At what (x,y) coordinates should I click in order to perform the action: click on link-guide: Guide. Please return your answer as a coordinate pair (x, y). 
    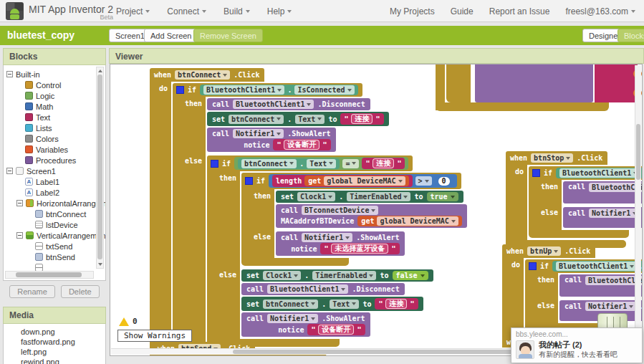
    Looking at the image, I should click on (462, 11).